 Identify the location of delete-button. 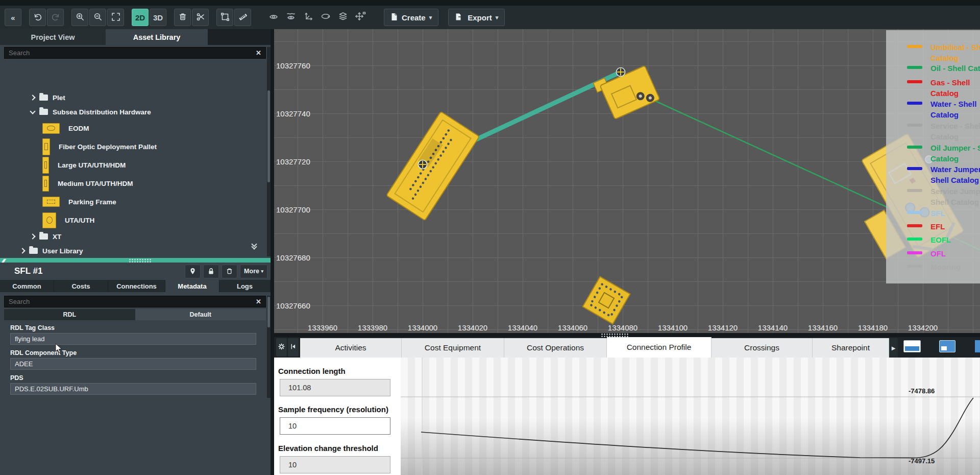
(183, 17).